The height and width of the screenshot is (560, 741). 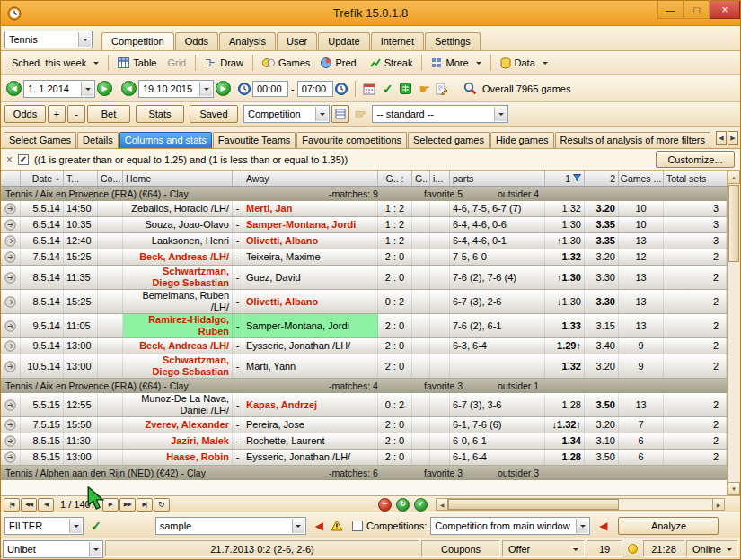 I want to click on header-parts: parts, so click(x=498, y=178).